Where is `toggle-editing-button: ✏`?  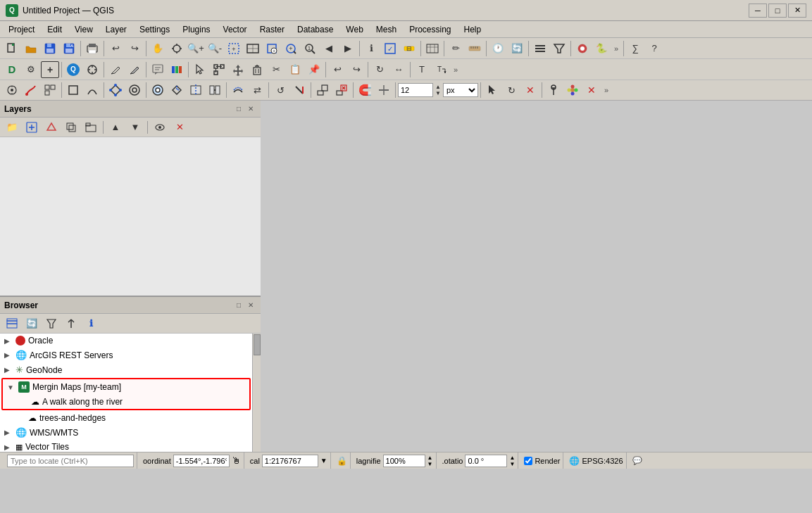
toggle-editing-button: ✏ is located at coordinates (456, 49).